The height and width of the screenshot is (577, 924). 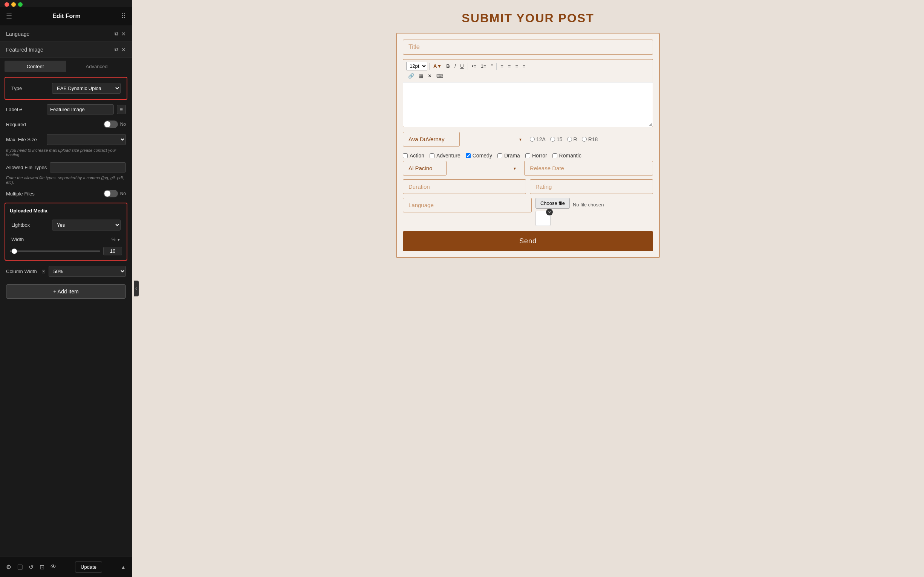 I want to click on tab-content: Content, so click(x=35, y=66).